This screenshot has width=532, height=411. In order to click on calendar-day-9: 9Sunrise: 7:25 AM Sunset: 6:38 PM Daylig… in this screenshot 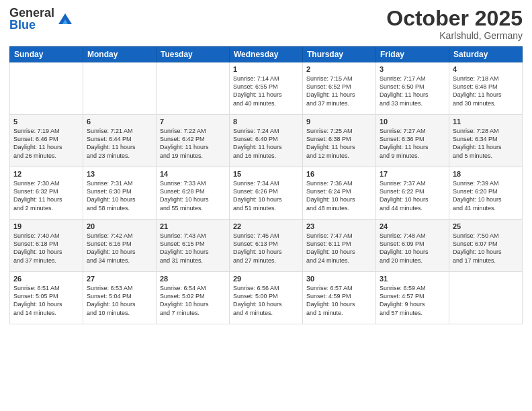, I will do `click(340, 141)`.